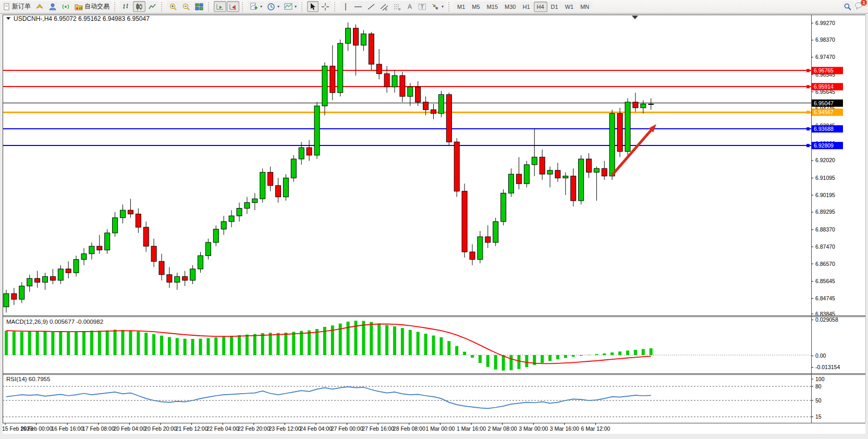  I want to click on text-label-icon: T, so click(422, 7).